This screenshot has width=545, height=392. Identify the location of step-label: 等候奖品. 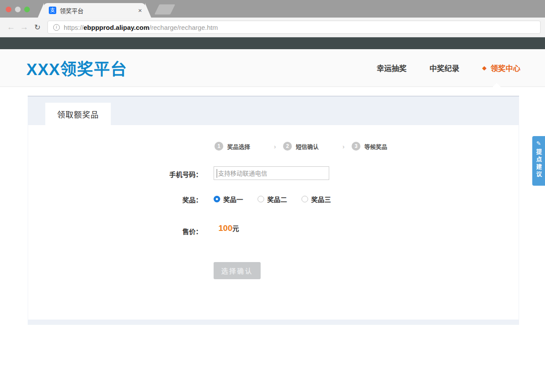
(376, 147).